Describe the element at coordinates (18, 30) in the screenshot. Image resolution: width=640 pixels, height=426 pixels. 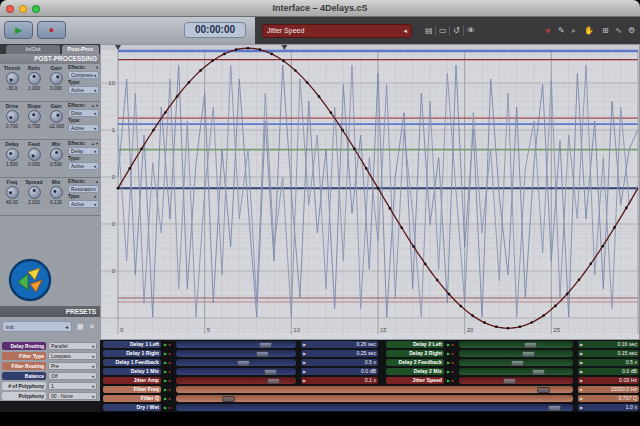
I see `play-button: ▶` at that location.